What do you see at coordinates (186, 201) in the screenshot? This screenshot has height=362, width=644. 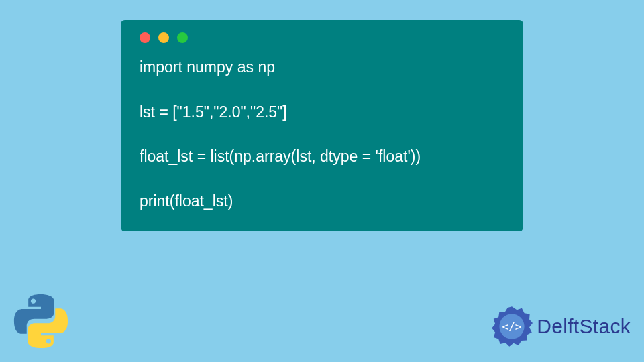 I see `code-line: print(float_lst)` at bounding box center [186, 201].